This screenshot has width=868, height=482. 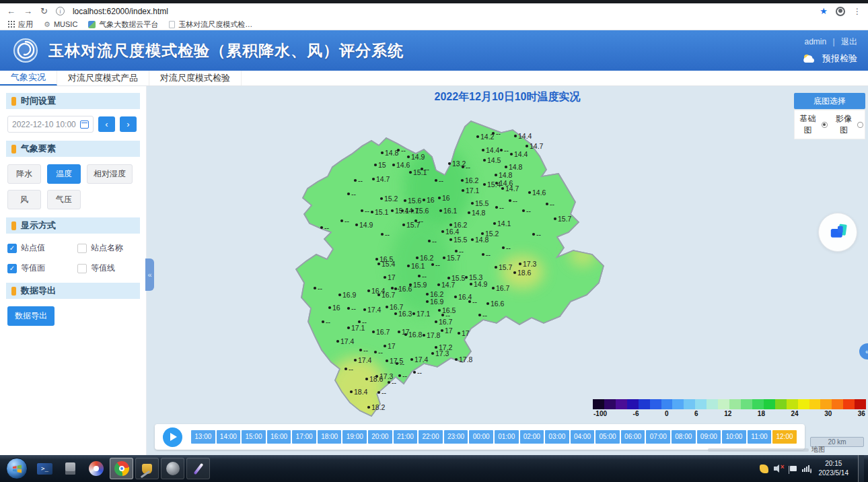 I want to click on nav-tab: 对流尺度模式检验, so click(x=195, y=78).